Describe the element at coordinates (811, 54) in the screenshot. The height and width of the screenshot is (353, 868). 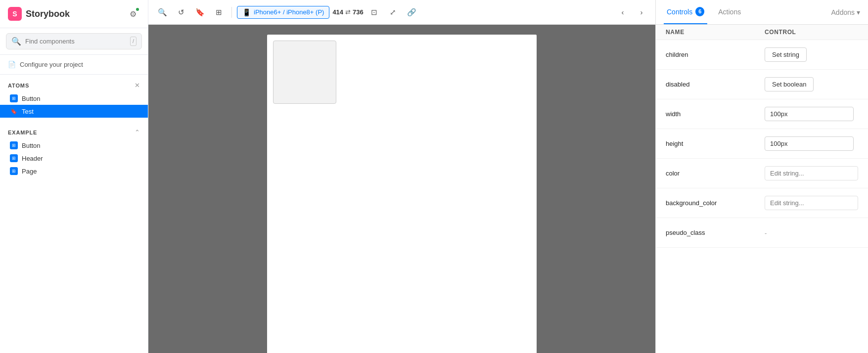
I see `control-value-children: Set string` at that location.